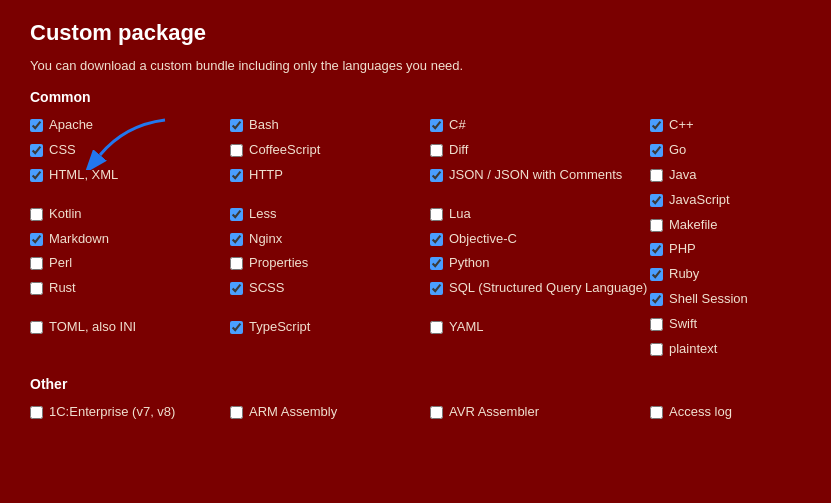  I want to click on list-item: Makefile, so click(740, 226).